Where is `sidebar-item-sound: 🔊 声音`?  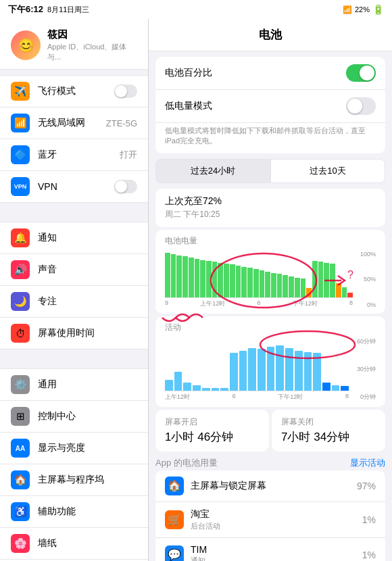 sidebar-item-sound: 🔊 声音 is located at coordinates (74, 270).